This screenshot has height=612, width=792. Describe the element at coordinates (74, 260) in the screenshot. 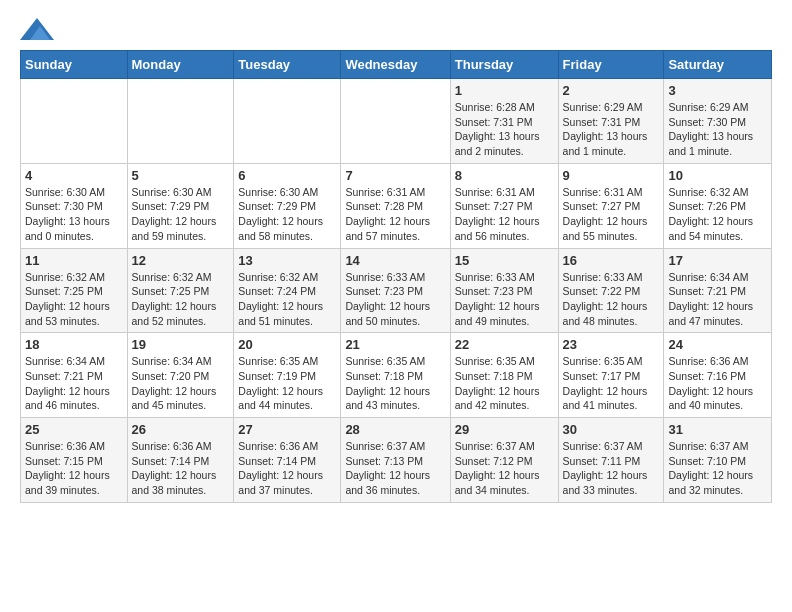

I see `day-number: 11` at that location.